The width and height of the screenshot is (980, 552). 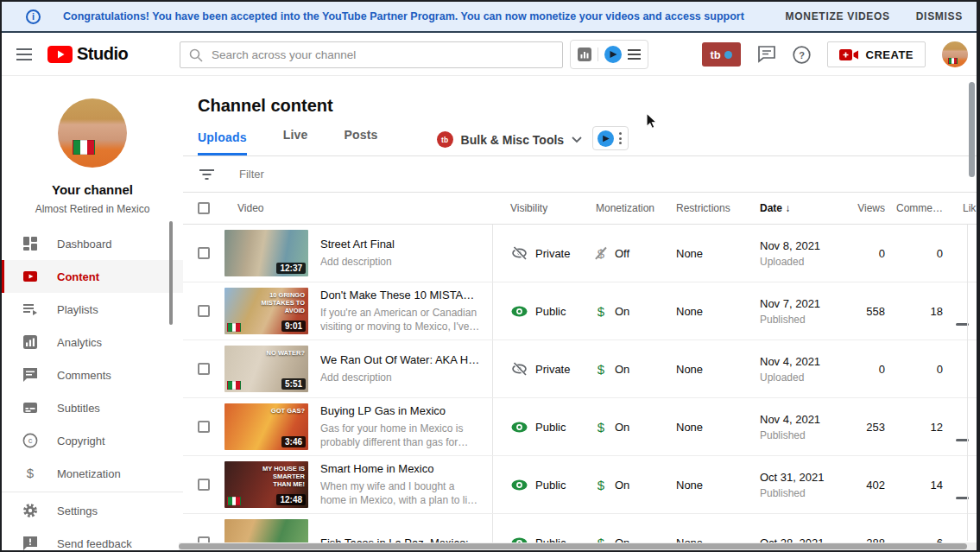 What do you see at coordinates (610, 54) in the screenshot?
I see `extension-widget` at bounding box center [610, 54].